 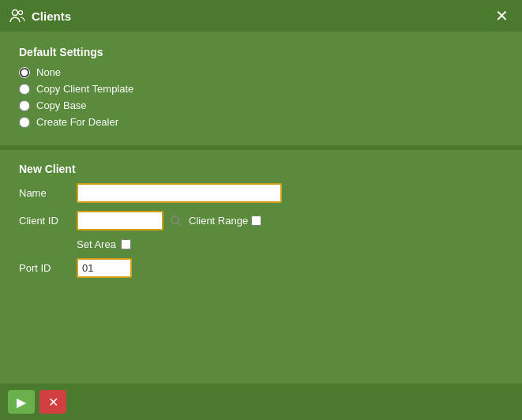 What do you see at coordinates (104, 268) in the screenshot?
I see `port-id-input` at bounding box center [104, 268].